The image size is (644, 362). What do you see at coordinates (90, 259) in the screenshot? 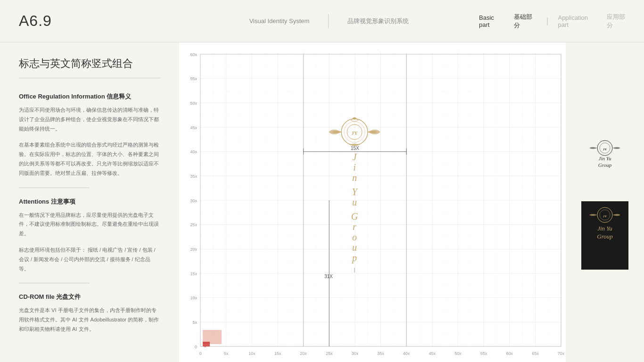
I see `attention-text2: 标志使用环境包括但不限于： 报纸 / 电视广告 / 宣传 / 包装 / 会议 /…` at bounding box center [90, 259].